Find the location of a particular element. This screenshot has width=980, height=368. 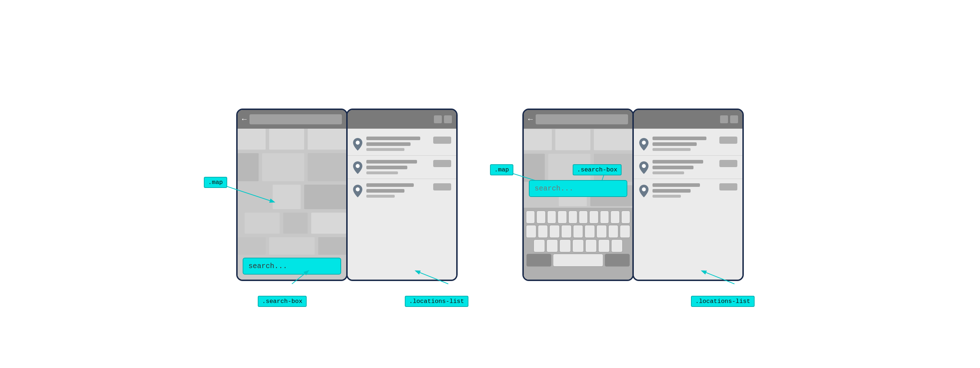

map-annotation-2: .map is located at coordinates (501, 170).